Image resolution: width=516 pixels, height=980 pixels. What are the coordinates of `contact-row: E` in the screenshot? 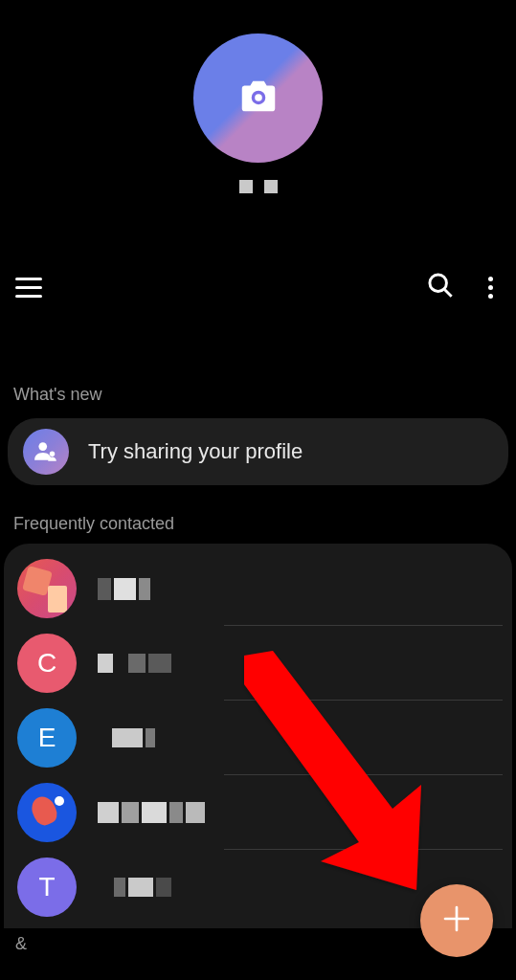 It's located at (258, 738).